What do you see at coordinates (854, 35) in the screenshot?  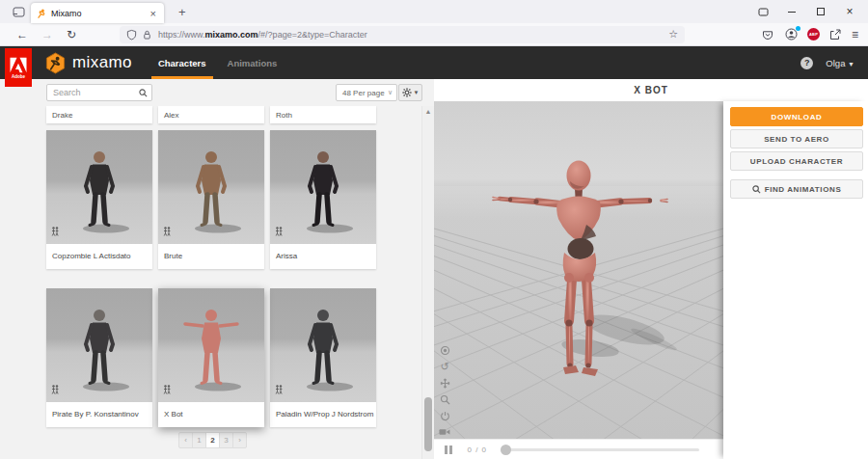 I see `menu-icon: ≡` at bounding box center [854, 35].